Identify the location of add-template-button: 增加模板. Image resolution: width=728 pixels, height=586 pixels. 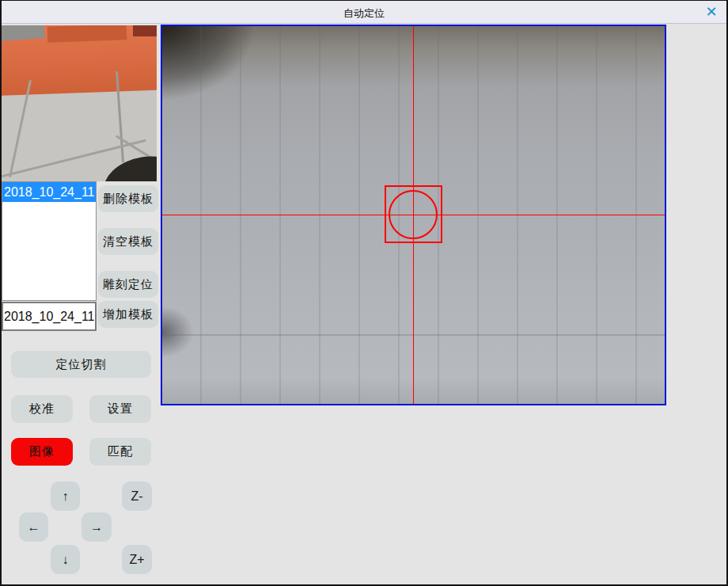
(128, 314).